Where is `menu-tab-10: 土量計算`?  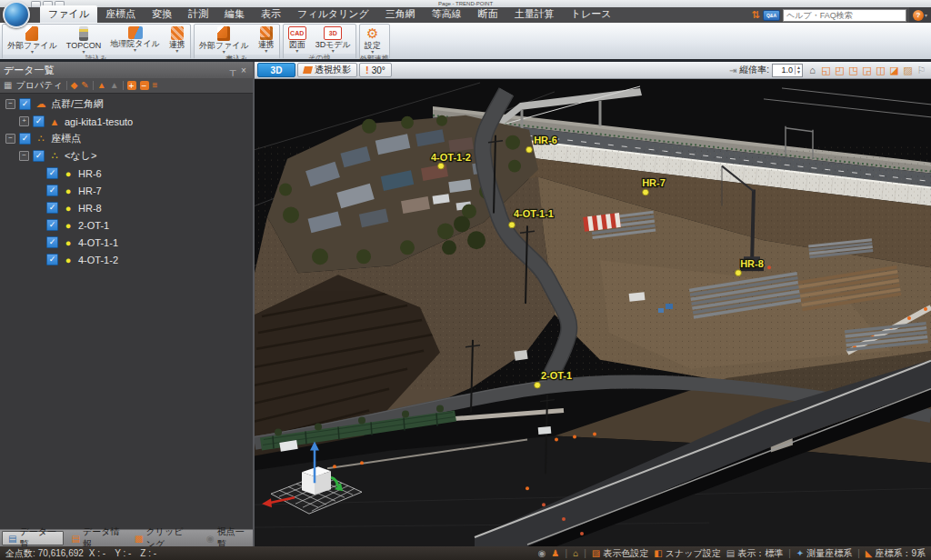
menu-tab-10: 土量計算 is located at coordinates (535, 15).